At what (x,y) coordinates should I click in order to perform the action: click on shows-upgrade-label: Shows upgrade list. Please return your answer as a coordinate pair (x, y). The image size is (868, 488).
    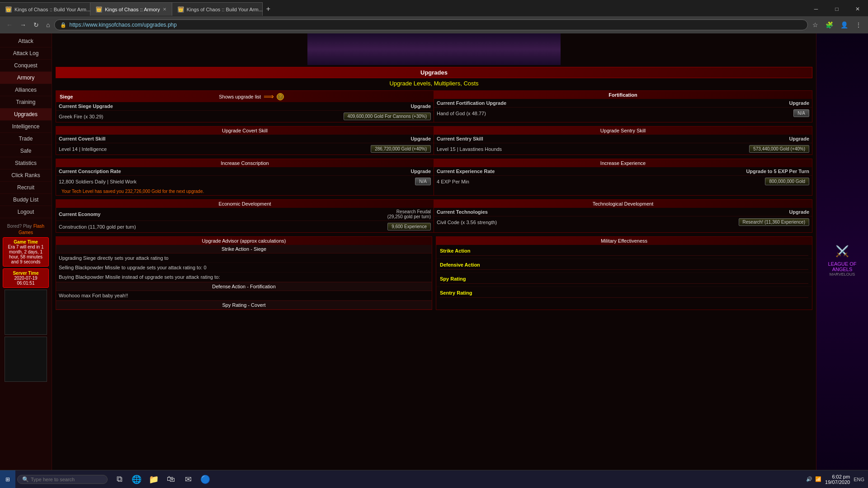
    Looking at the image, I should click on (240, 97).